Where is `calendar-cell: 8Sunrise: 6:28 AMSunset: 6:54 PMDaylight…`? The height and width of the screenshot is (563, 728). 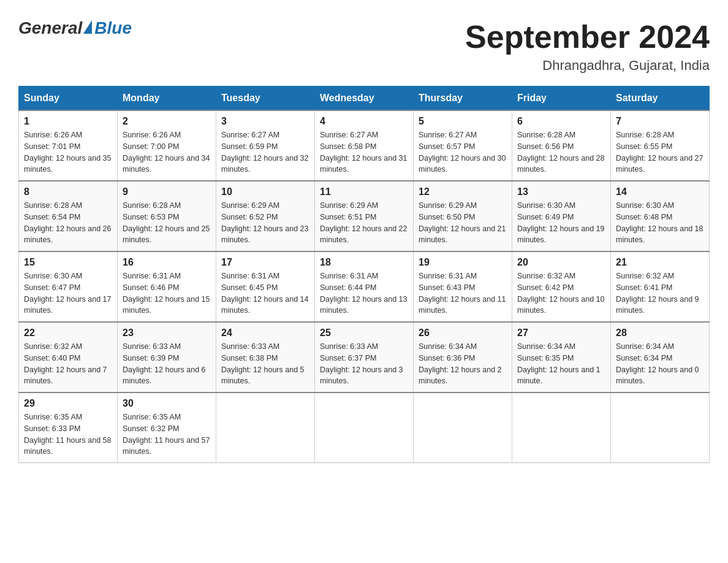
calendar-cell: 8Sunrise: 6:28 AMSunset: 6:54 PMDaylight… is located at coordinates (69, 216).